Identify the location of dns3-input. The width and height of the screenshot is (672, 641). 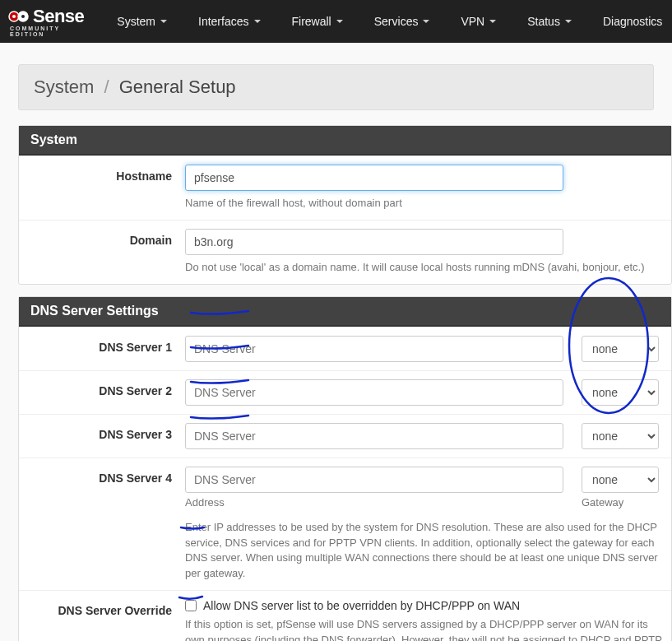
(374, 436).